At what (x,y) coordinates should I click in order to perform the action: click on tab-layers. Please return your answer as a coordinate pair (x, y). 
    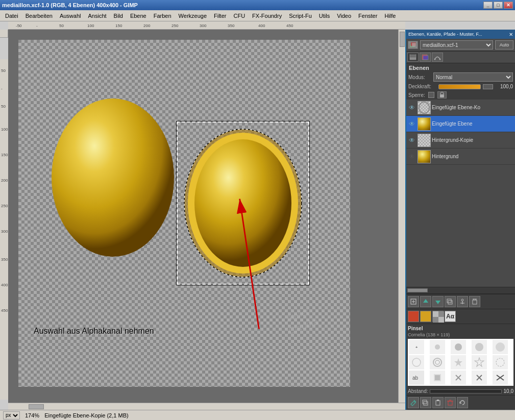
    Looking at the image, I should click on (413, 57).